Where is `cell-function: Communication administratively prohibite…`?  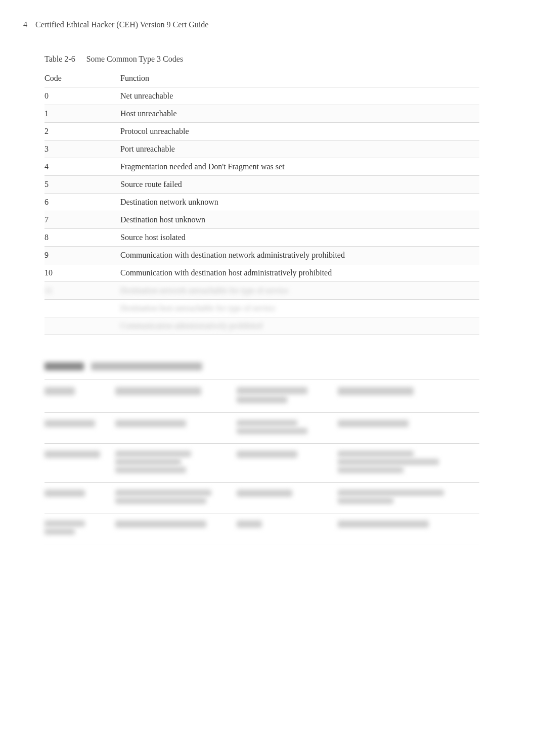
cell-function: Communication administratively prohibite… is located at coordinates (300, 326).